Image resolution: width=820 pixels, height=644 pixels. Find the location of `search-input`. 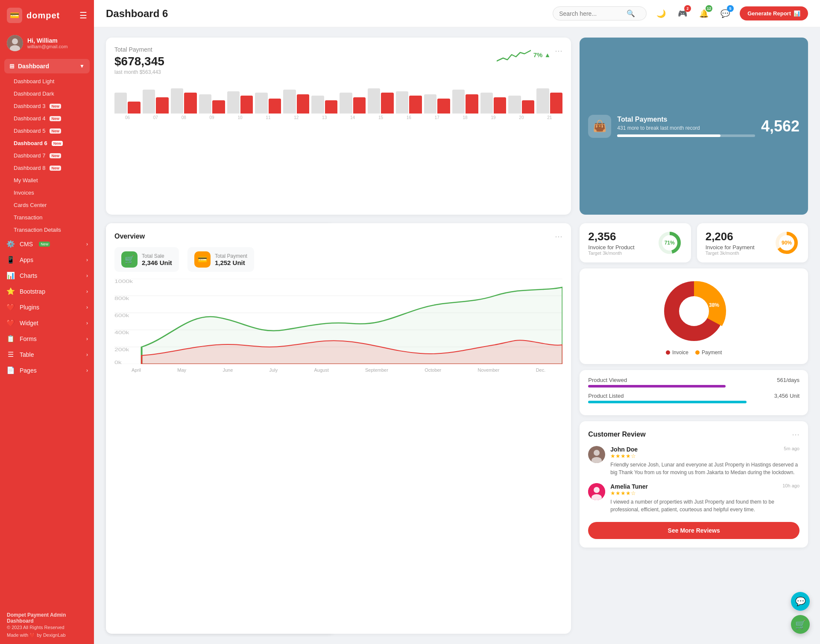

search-input is located at coordinates (591, 14).